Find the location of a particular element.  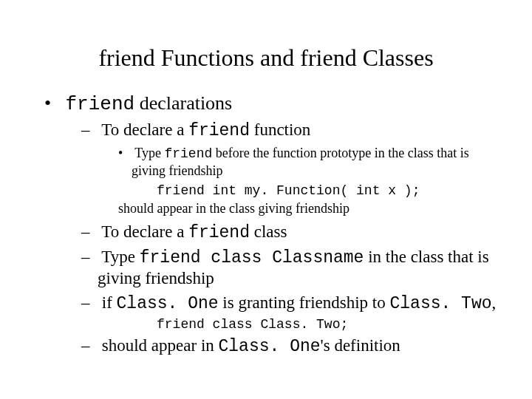

b2-should-appear: should appear in Class. One's definition is located at coordinates (292, 347).